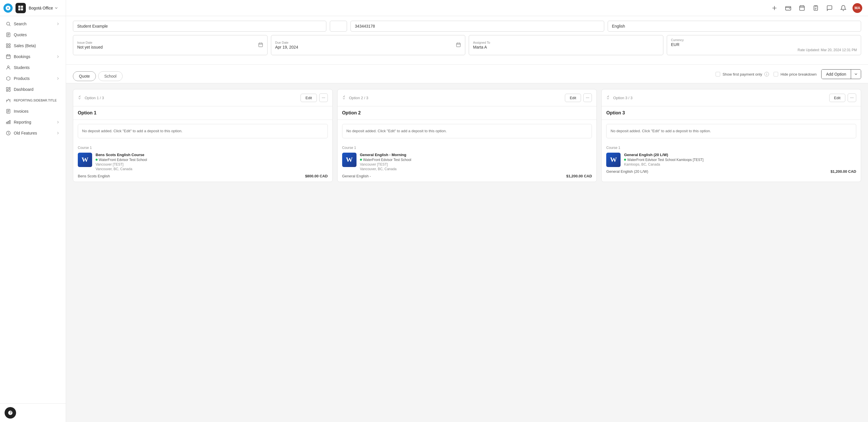  Describe the element at coordinates (467, 131) in the screenshot. I see `option-2-deposit: No deposit added. Click "Edit" to add a …` at that location.